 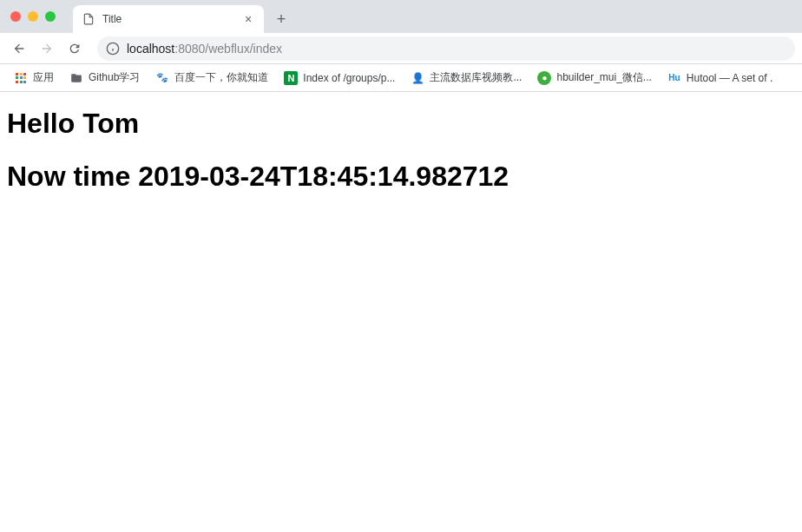 I want to click on baidu-icon: 🐾, so click(x=162, y=78).